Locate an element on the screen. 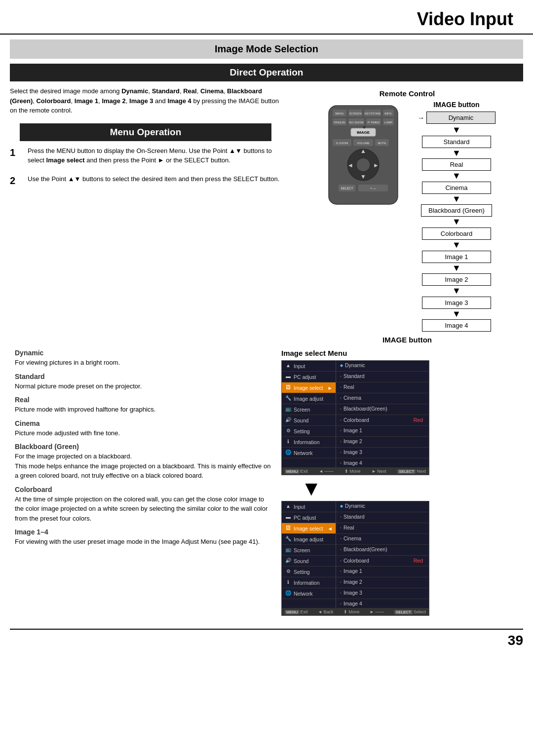 This screenshot has width=533, height=756. section-title: Image Mode Selection is located at coordinates (266, 49).